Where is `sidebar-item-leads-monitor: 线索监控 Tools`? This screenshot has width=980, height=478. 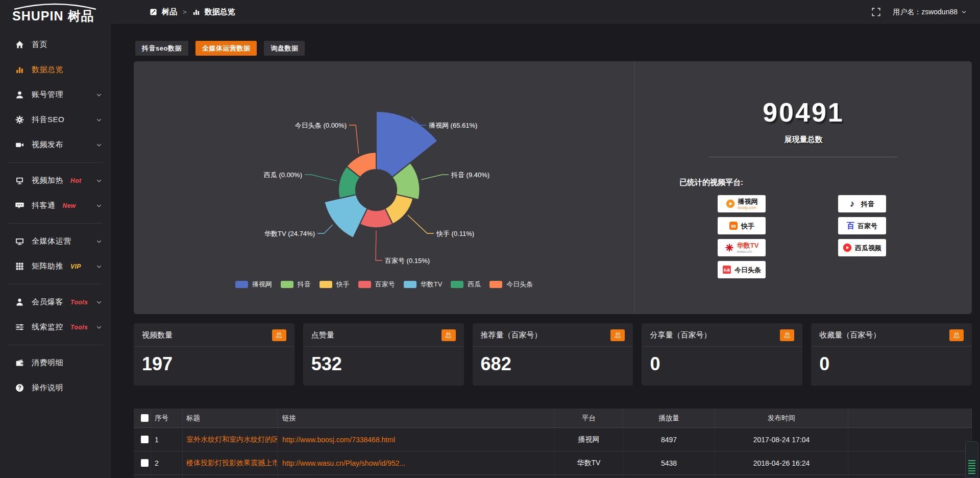
sidebar-item-leads-monitor: 线索监控 Tools is located at coordinates (55, 327).